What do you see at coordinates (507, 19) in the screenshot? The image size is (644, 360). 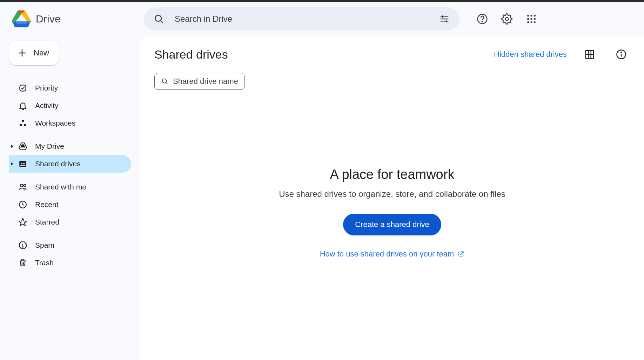 I see `settings-icon` at bounding box center [507, 19].